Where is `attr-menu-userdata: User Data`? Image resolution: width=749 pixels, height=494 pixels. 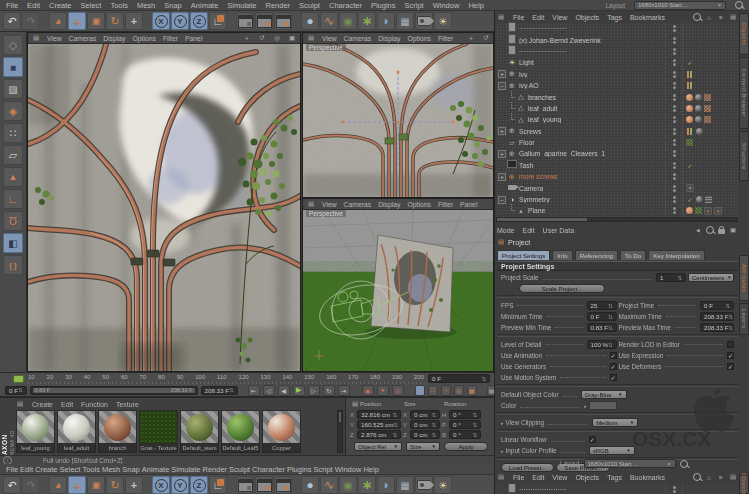
attr-menu-userdata: User Data is located at coordinates (559, 230).